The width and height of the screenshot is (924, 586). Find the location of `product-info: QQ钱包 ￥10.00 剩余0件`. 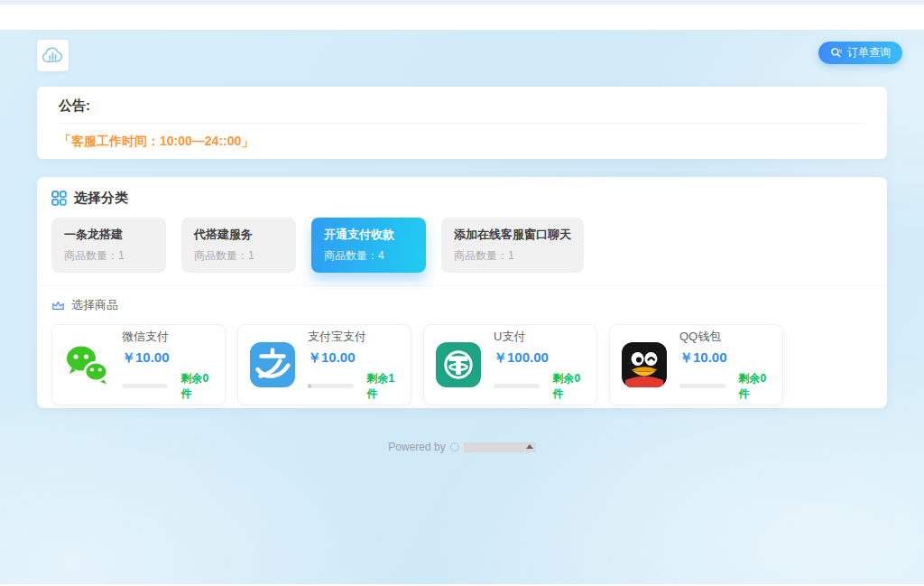

product-info: QQ钱包 ￥10.00 剩余0件 is located at coordinates (725, 365).